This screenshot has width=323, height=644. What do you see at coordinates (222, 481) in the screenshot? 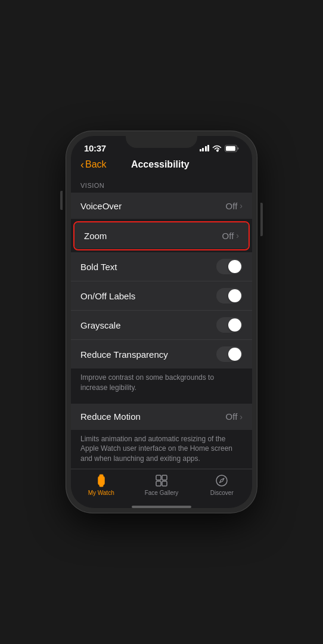
I see `discover-icon` at bounding box center [222, 481].